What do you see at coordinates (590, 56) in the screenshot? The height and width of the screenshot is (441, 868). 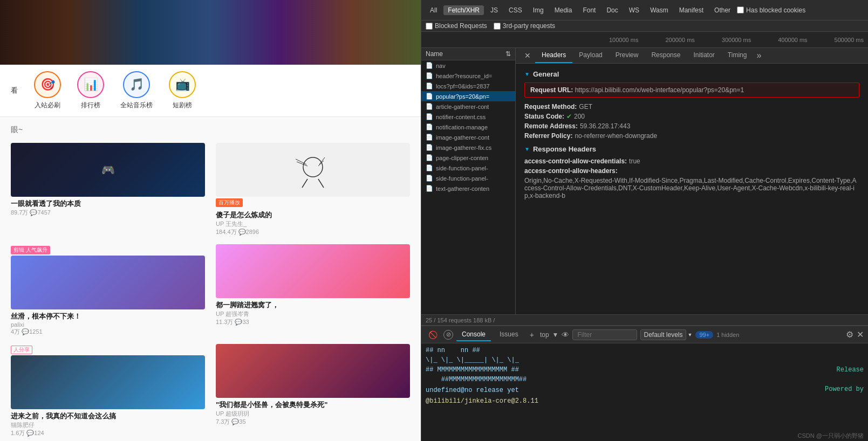 I see `tab-payload: Payload` at bounding box center [590, 56].